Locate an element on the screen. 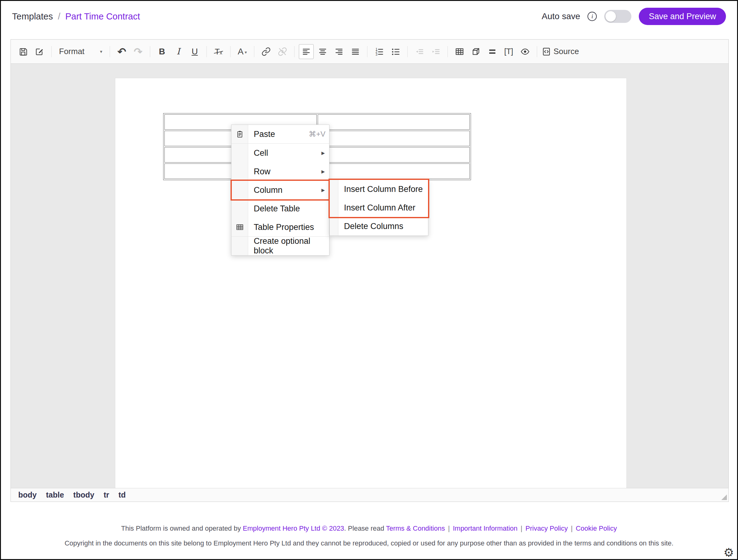 The height and width of the screenshot is (560, 738). breadcrumb-current-page: Part Time Contract is located at coordinates (103, 17).